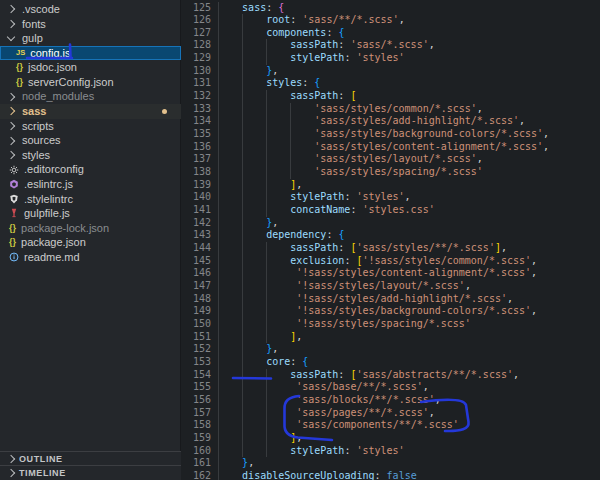  Describe the element at coordinates (42, 473) in the screenshot. I see `timeline-label: TIMELINE` at that location.